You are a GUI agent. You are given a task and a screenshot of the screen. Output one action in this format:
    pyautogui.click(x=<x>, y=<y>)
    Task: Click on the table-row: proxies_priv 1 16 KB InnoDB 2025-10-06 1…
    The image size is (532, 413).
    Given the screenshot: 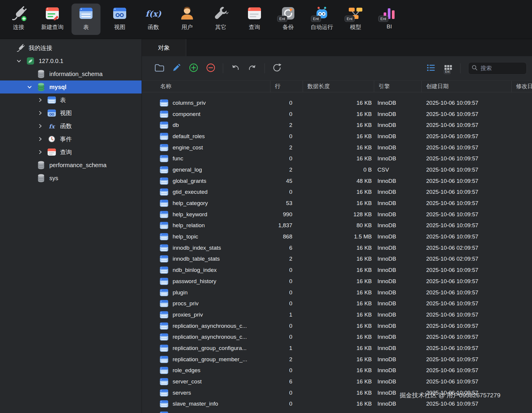 What is the action you would take?
    pyautogui.click(x=337, y=315)
    